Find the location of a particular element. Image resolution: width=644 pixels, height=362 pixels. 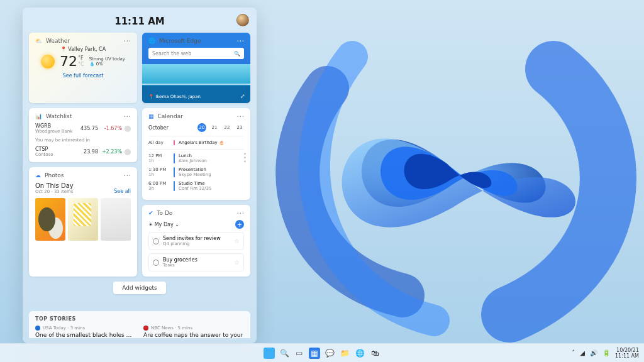

user-avatar is located at coordinates (243, 20).